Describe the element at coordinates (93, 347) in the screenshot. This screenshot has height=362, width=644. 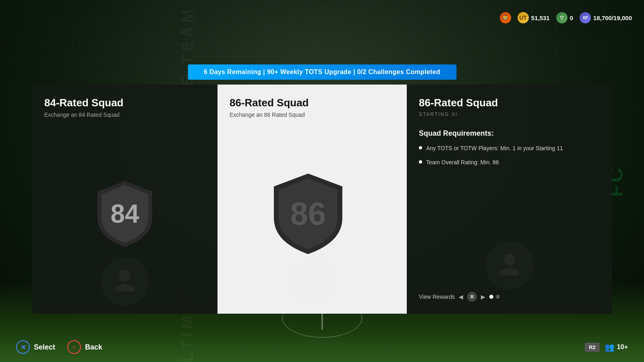
I see `back-label: Back` at that location.